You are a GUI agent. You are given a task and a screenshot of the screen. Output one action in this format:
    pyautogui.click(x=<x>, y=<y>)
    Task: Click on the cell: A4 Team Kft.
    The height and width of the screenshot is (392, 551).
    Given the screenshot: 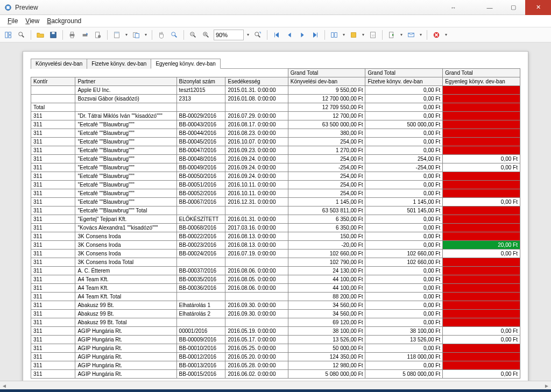 What is the action you would take?
    pyautogui.click(x=126, y=288)
    